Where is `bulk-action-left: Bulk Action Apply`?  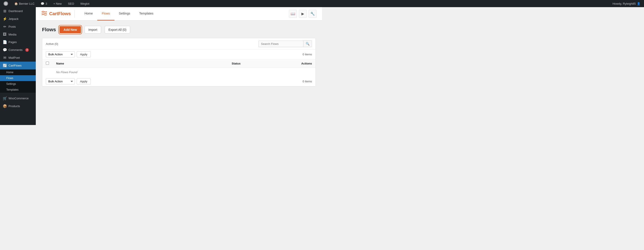
bulk-action-left: Bulk Action Apply is located at coordinates (68, 54).